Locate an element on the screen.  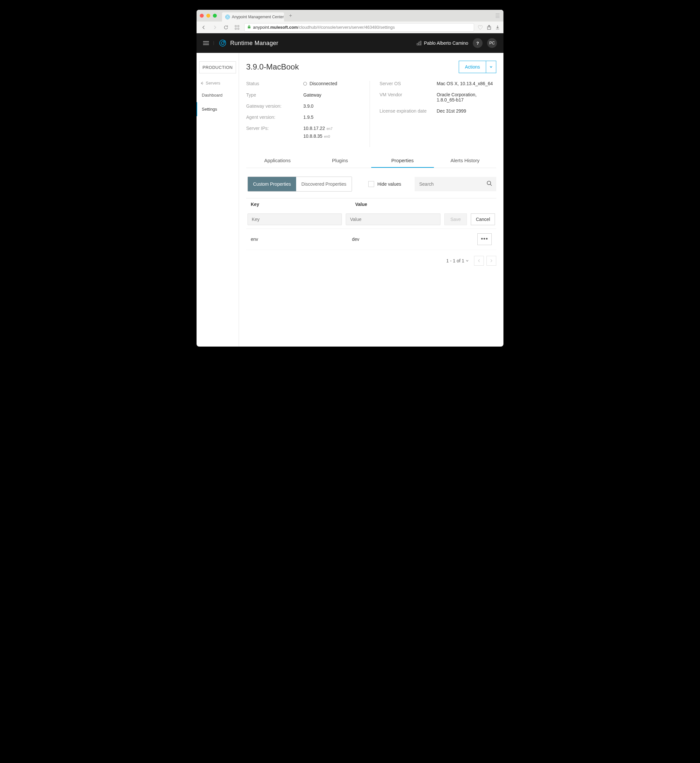
arrow-left-icon is located at coordinates (202, 83).